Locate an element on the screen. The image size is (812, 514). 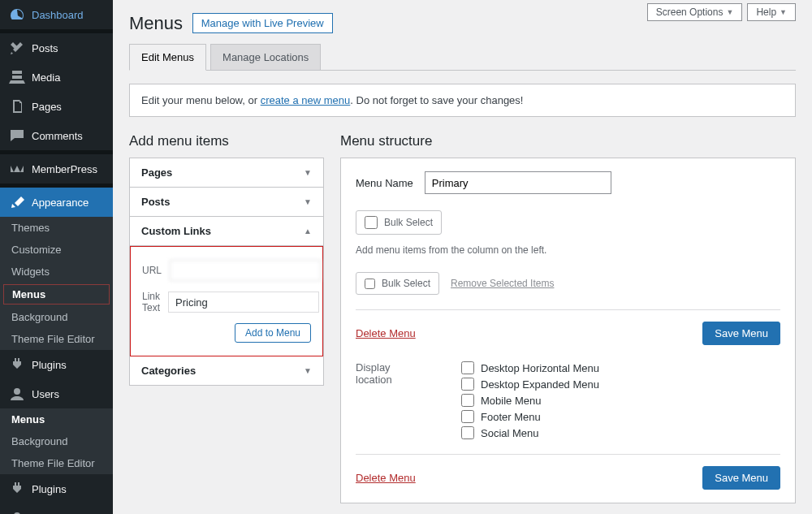
delete-menu-link: Delete Menu is located at coordinates (386, 333).